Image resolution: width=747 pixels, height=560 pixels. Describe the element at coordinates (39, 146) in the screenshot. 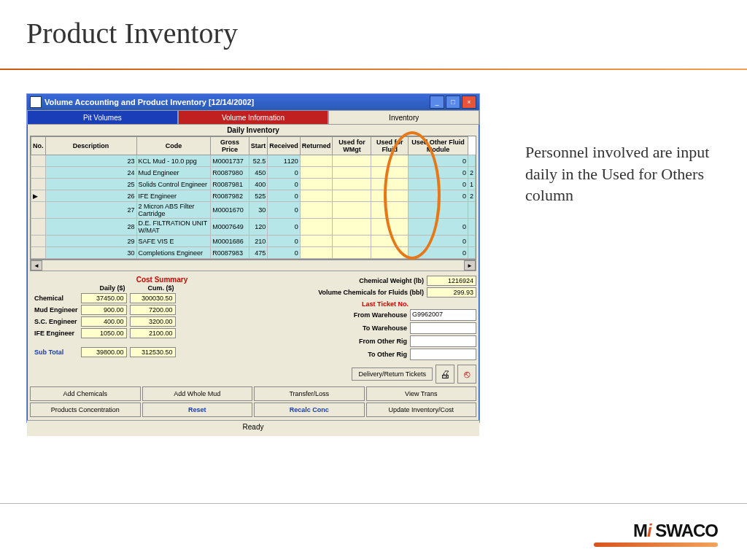

I see `col-header: No.` at that location.